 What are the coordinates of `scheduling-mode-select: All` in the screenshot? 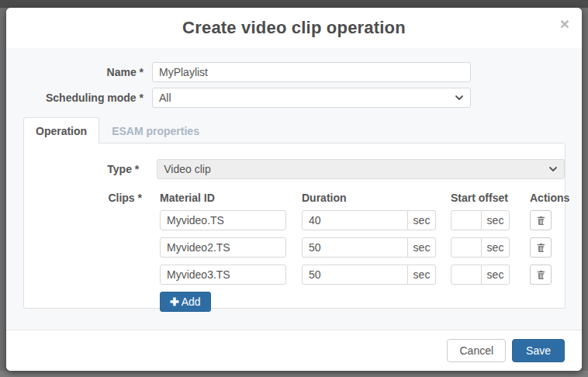 It's located at (312, 98).